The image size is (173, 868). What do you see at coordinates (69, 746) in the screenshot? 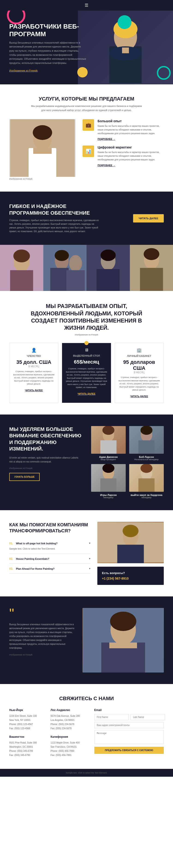
I see `office-ca: Калифорния 1122 Maple Drive, Suite 400 S…` at bounding box center [69, 746].